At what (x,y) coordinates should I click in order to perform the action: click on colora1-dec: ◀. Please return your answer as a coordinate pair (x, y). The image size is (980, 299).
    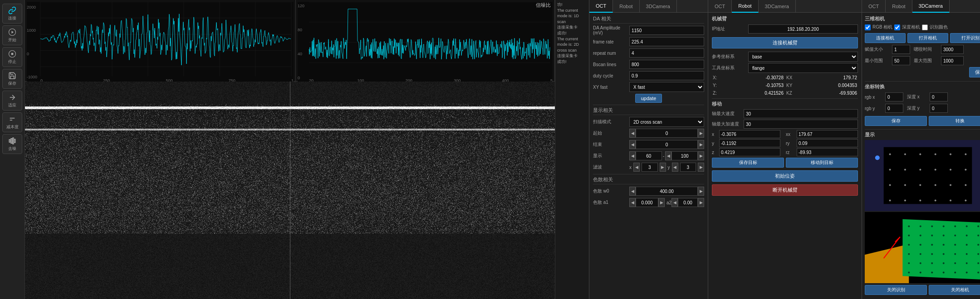
    Looking at the image, I should click on (632, 203).